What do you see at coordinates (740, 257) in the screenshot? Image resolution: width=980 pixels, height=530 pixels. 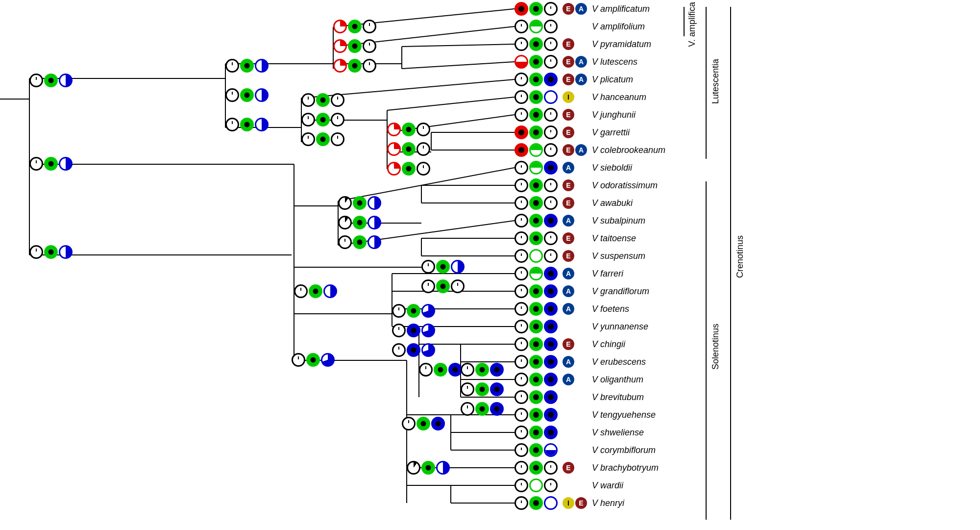 I see `clade-label-crenotinus: Crenotinus` at bounding box center [740, 257].